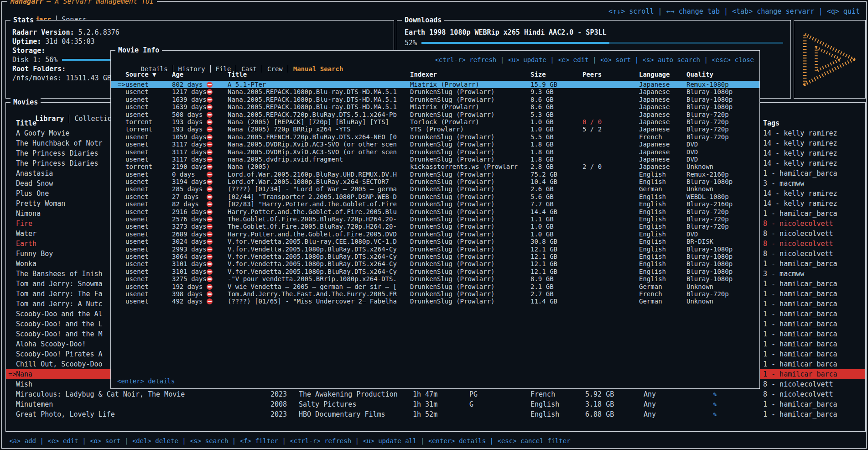 Image resolution: width=868 pixels, height=450 pixels. What do you see at coordinates (59, 314) in the screenshot?
I see `movie-title: Scooby-Doo and the Al` at bounding box center [59, 314].